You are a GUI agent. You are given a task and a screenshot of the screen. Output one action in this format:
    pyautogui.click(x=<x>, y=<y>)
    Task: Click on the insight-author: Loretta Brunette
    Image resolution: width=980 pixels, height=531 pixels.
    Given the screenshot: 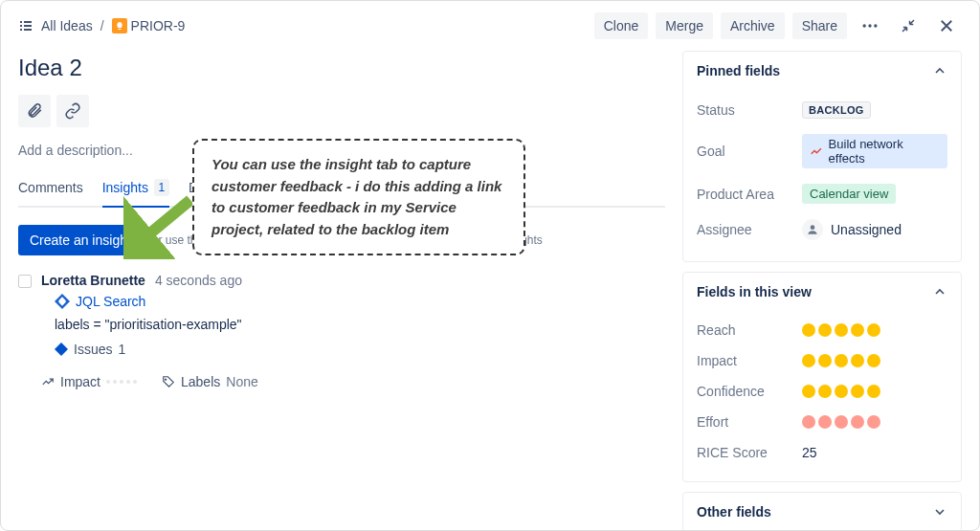 What is the action you would take?
    pyautogui.click(x=94, y=280)
    